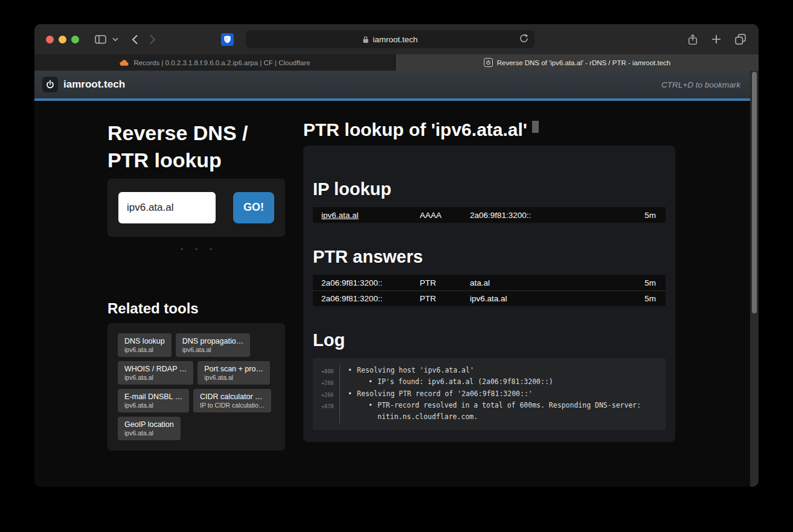 This screenshot has width=793, height=532. I want to click on reload-icon, so click(524, 39).